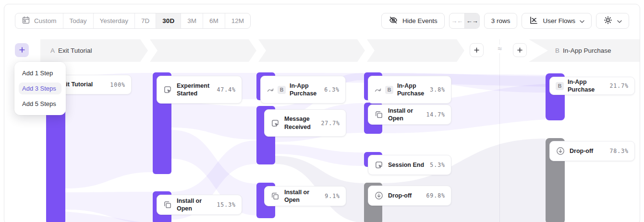  Describe the element at coordinates (40, 88) in the screenshot. I see `add-step-menu: Add 1 Step Add 3 Steps Add 5 Steps` at that location.